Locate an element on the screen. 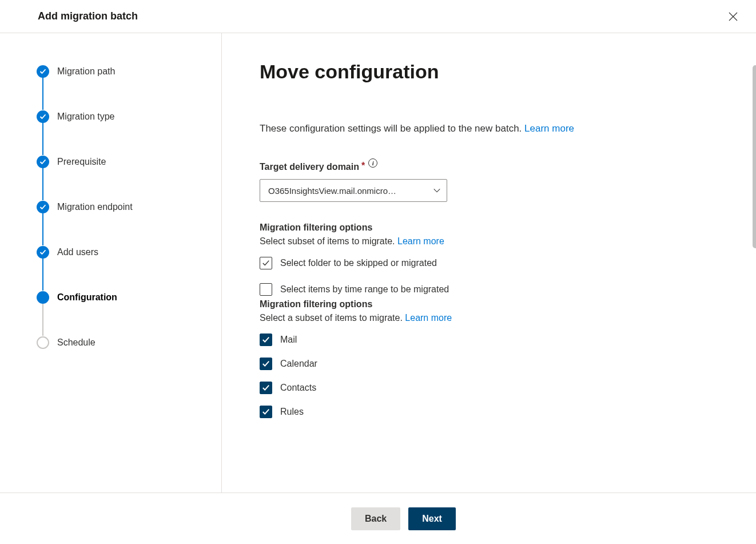  next-button: Next is located at coordinates (432, 519).